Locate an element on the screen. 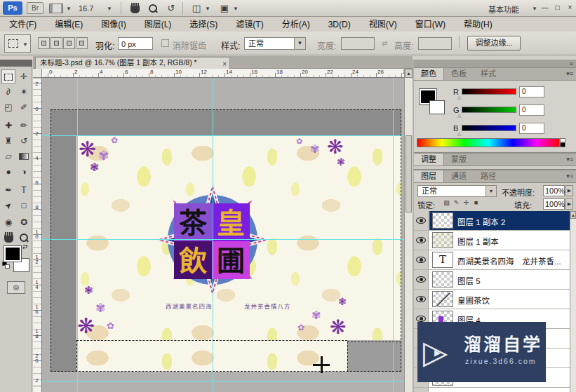  style-dropdown-icon: ▼ is located at coordinates (300, 43).